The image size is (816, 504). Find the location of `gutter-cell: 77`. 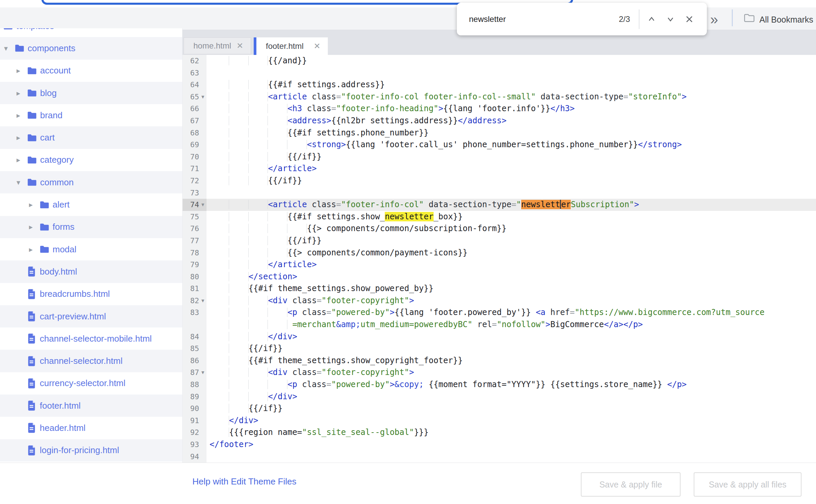

gutter-cell: 77 is located at coordinates (194, 241).